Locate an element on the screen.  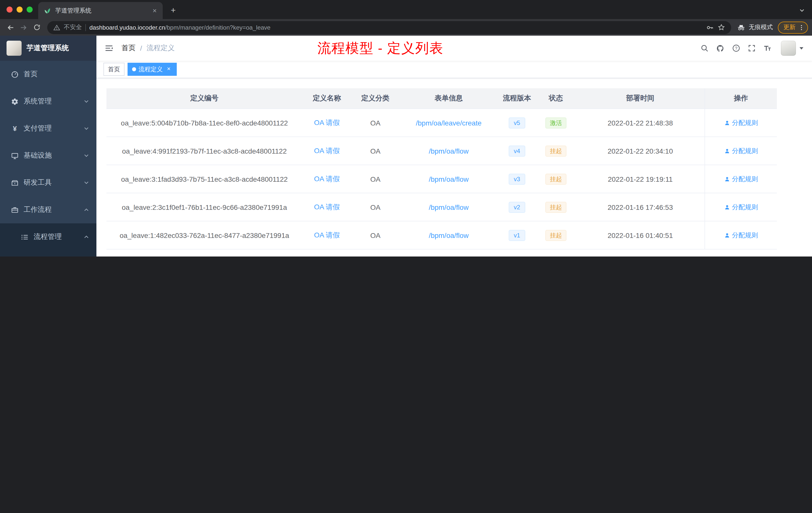
sidebar-item-label: 工作流程 is located at coordinates (38, 210).